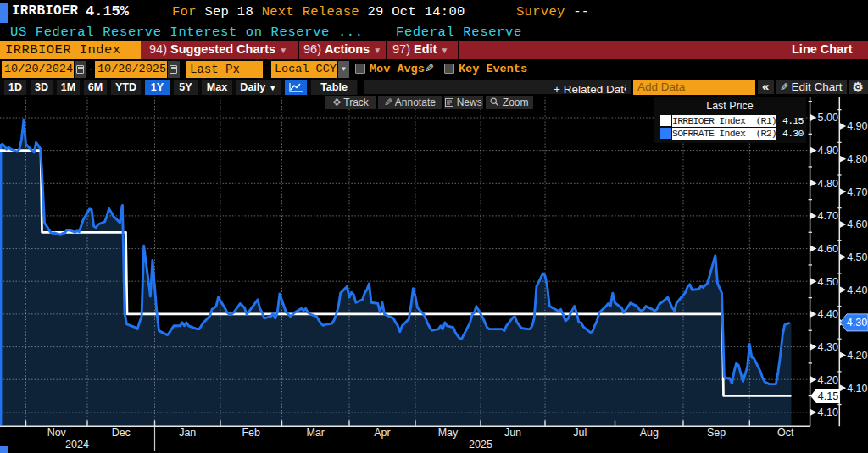 The width and height of the screenshot is (868, 453). What do you see at coordinates (448, 433) in the screenshot?
I see `svg-text: May` at bounding box center [448, 433].